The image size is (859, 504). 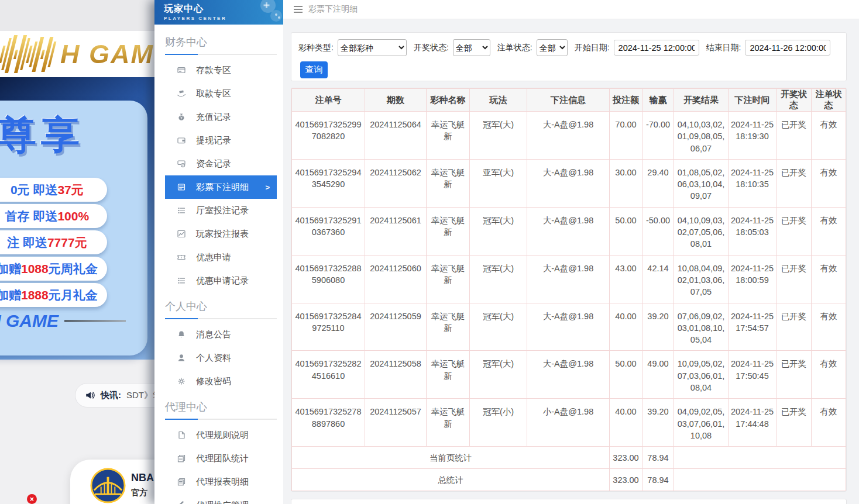 I want to click on sidebar-item-label: 修改密码, so click(x=214, y=381).